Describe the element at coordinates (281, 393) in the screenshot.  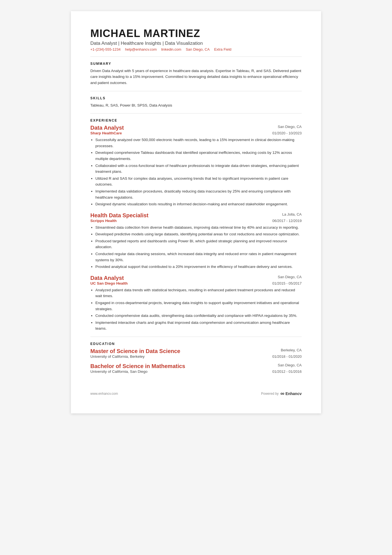
I see `footer-brand: Powered by ∞ Enhancv` at that location.